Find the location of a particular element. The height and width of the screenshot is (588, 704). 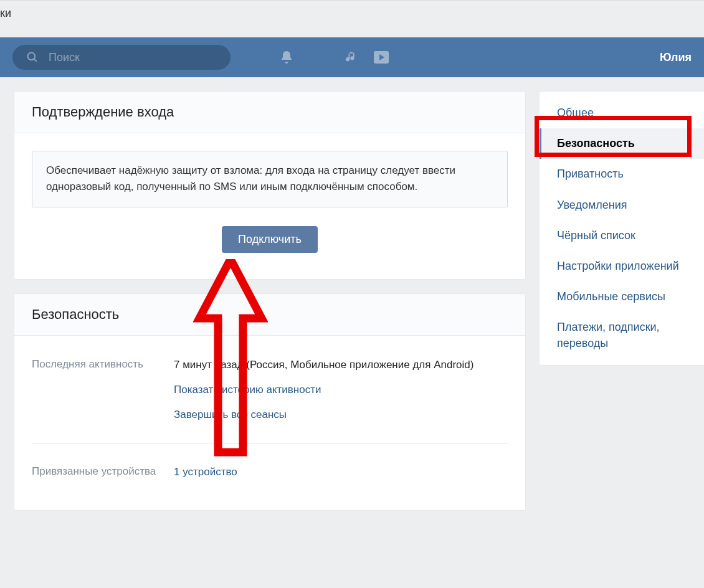

sidebar-item-blacklist: Чёрный список is located at coordinates (622, 235).